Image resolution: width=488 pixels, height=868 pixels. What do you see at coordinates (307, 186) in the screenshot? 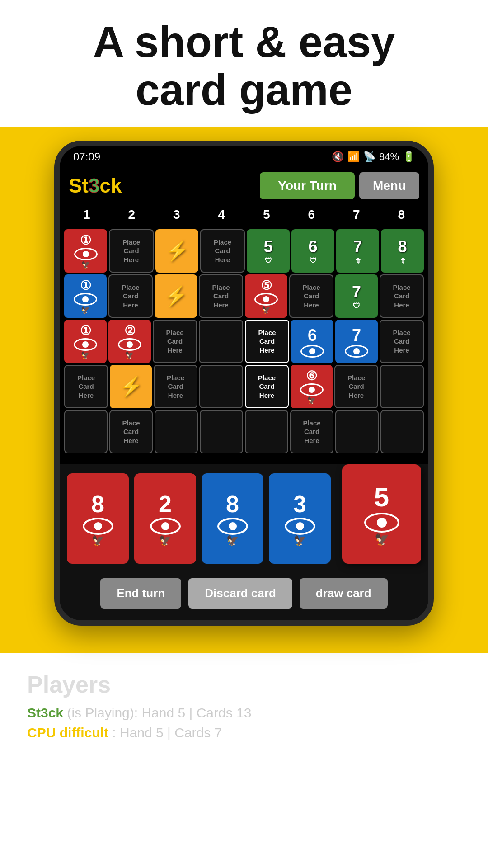
I see `your-turn-button: Your Turn` at bounding box center [307, 186].